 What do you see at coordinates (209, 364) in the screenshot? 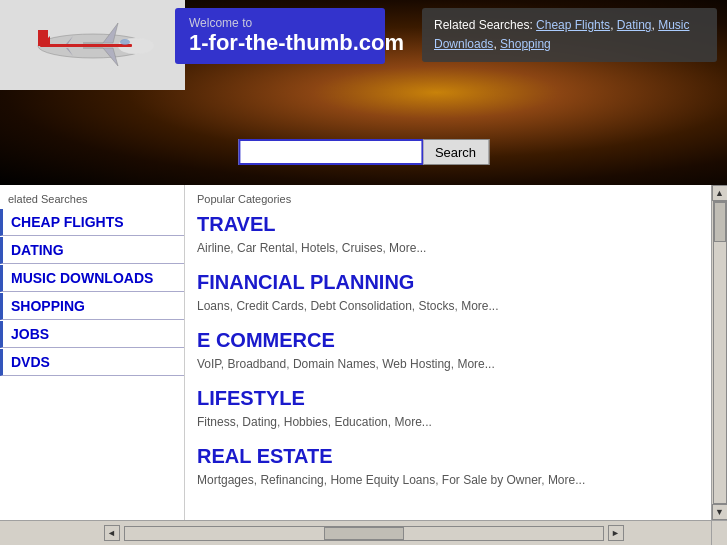
I see `category-link-2-0: VoIP` at bounding box center [209, 364].